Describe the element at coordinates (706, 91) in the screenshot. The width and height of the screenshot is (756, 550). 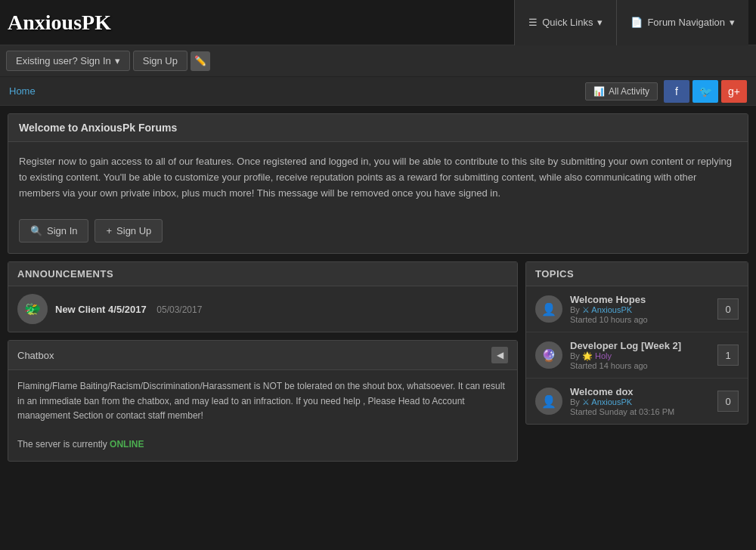
I see `twitter-icon: 🐦` at that location.